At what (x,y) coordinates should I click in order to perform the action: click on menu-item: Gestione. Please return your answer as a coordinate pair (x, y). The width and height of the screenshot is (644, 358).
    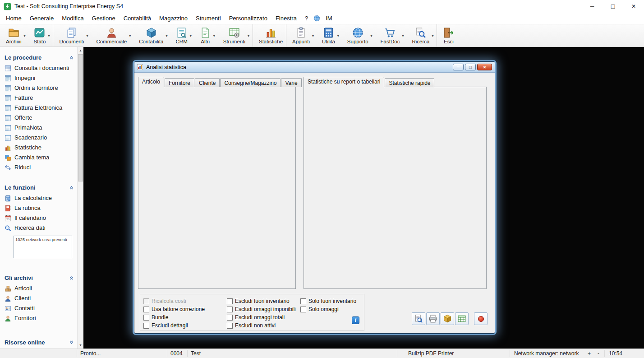
    Looking at the image, I should click on (104, 18).